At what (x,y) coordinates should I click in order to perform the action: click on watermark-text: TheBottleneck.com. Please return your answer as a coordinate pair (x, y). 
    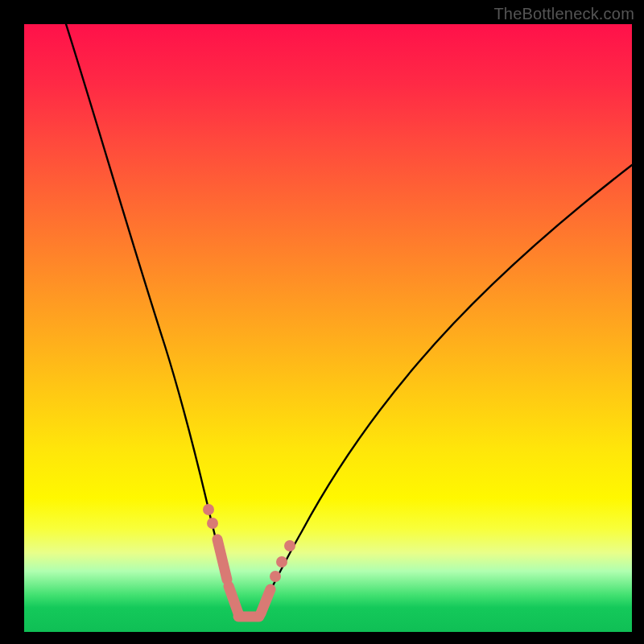
    Looking at the image, I should click on (564, 14).